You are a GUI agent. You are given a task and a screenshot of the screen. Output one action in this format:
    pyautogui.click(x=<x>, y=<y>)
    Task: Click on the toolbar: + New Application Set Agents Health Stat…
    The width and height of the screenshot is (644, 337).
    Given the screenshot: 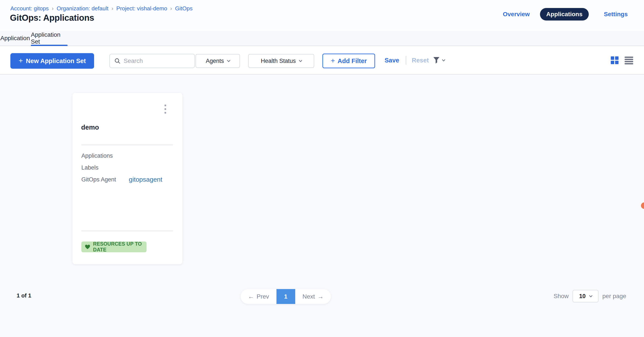 What is the action you would take?
    pyautogui.click(x=322, y=60)
    